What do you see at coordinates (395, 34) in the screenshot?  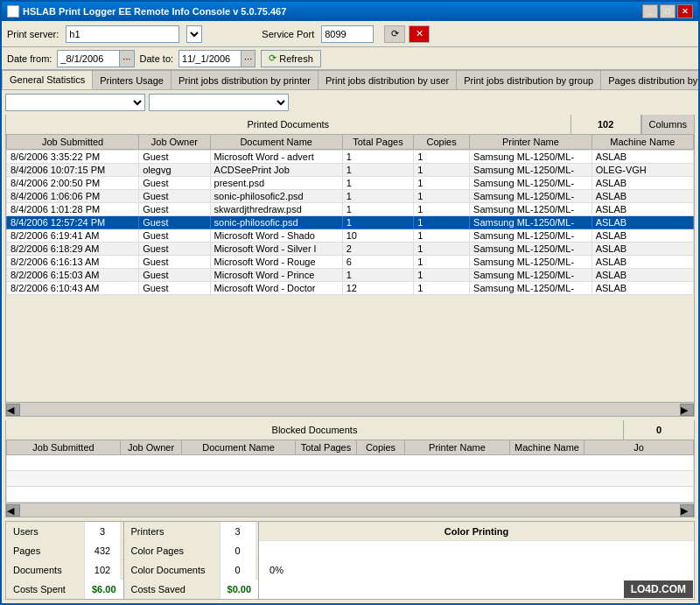 I see `connect-icon: ⟳` at bounding box center [395, 34].